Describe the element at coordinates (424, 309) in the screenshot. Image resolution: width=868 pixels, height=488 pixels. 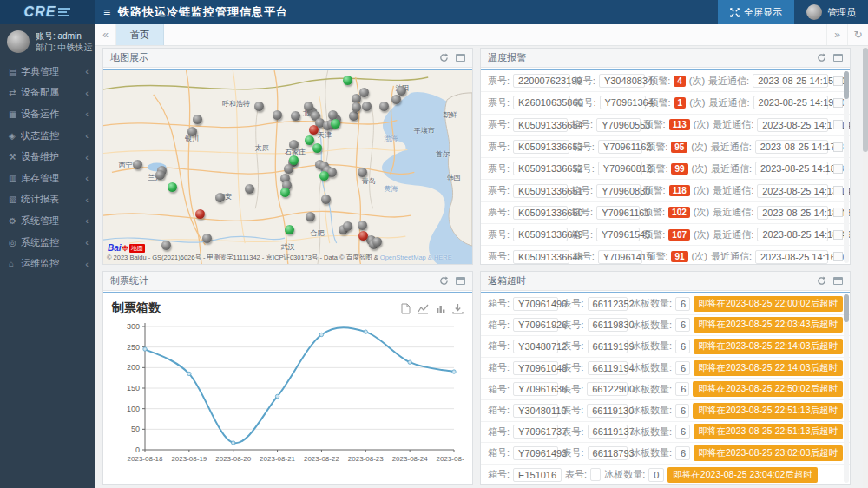
I see `line-chart-icon` at that location.